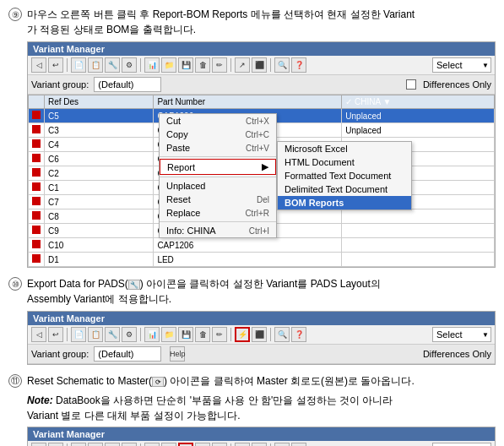  Describe the element at coordinates (127, 84) in the screenshot. I see `variant-group-select-1: (Default)` at that location.